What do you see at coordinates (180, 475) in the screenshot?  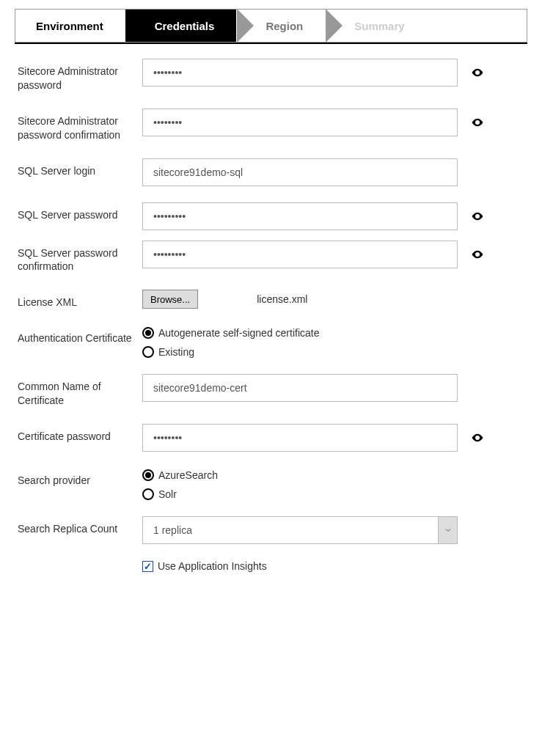 I see `search-provider-option-azure: AzureSearch` at bounding box center [180, 475].